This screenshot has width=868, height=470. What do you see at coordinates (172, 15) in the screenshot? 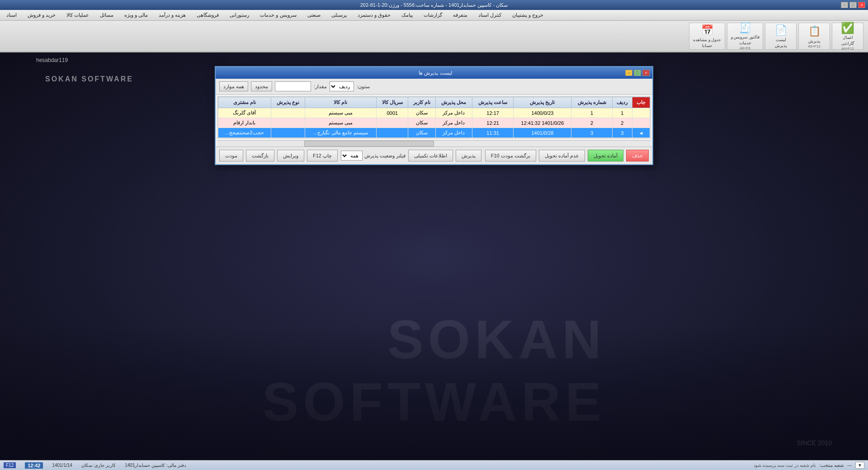
I see `menu-item-income: هزینه و درآمد` at bounding box center [172, 15].